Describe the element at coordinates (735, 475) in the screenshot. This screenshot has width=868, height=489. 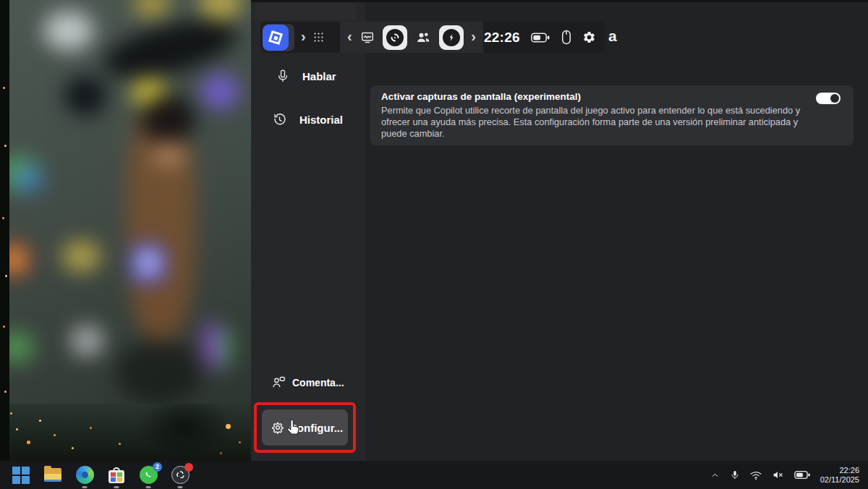
I see `tray-microphone-icon` at that location.